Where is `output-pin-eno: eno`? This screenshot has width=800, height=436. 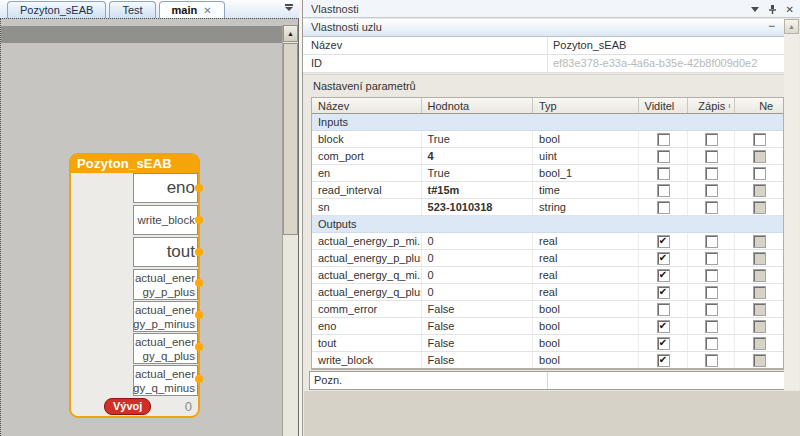
output-pin-eno: eno is located at coordinates (166, 188).